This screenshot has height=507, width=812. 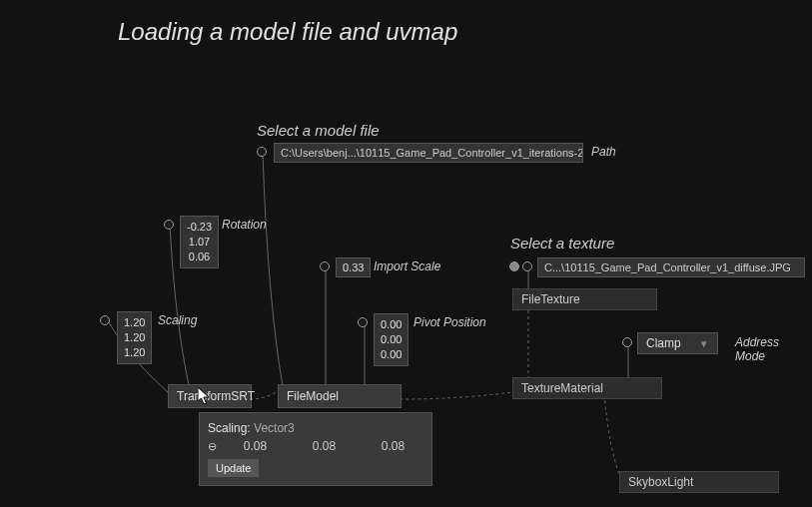 What do you see at coordinates (527, 266) in the screenshot?
I see `port-texture-path-extra` at bounding box center [527, 266].